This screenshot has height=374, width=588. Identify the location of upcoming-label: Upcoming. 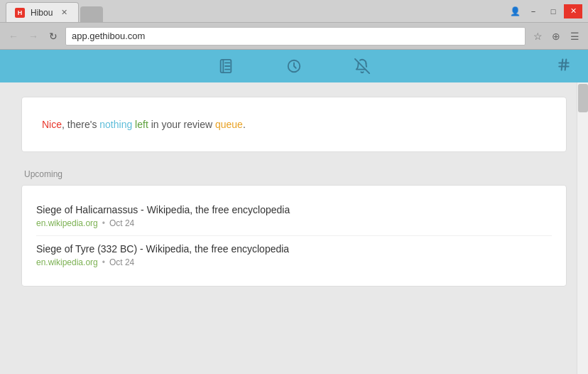
(294, 174).